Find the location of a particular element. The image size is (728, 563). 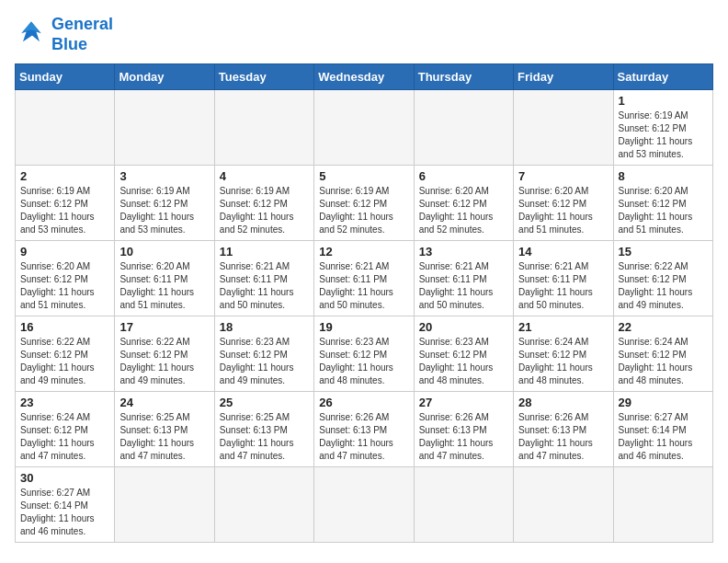

day-number: 6 is located at coordinates (463, 177).